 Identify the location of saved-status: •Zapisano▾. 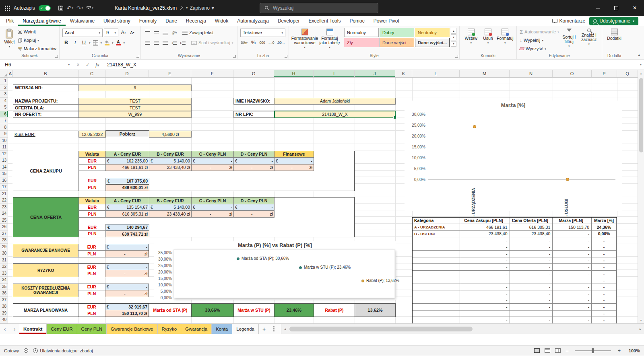
(197, 8).